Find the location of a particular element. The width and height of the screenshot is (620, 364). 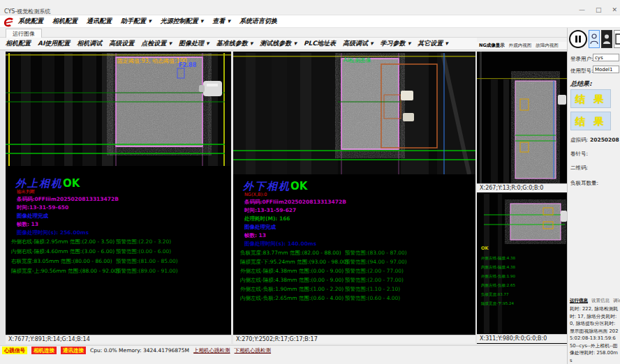

thumb2-line: 负极宽度:83.77 is located at coordinates (495, 294).